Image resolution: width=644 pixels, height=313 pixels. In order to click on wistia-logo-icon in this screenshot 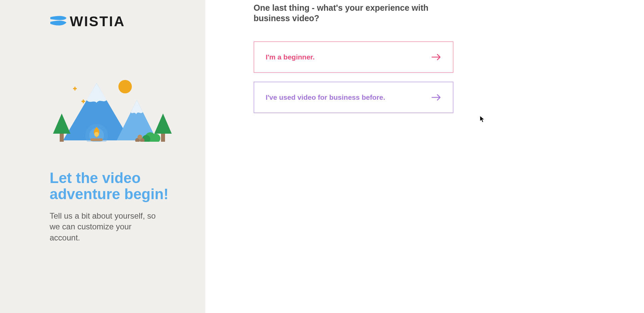, I will do `click(58, 21)`.